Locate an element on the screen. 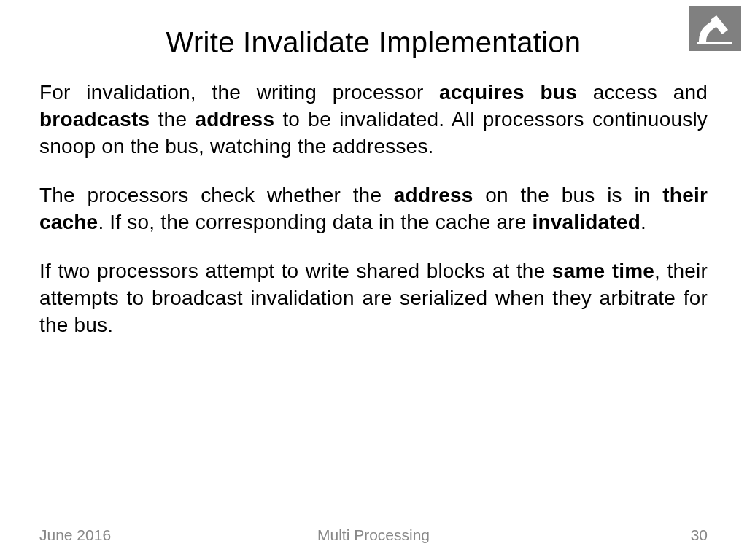 The image size is (747, 560). text-span: If two processors attempt to write share… is located at coordinates (296, 271).